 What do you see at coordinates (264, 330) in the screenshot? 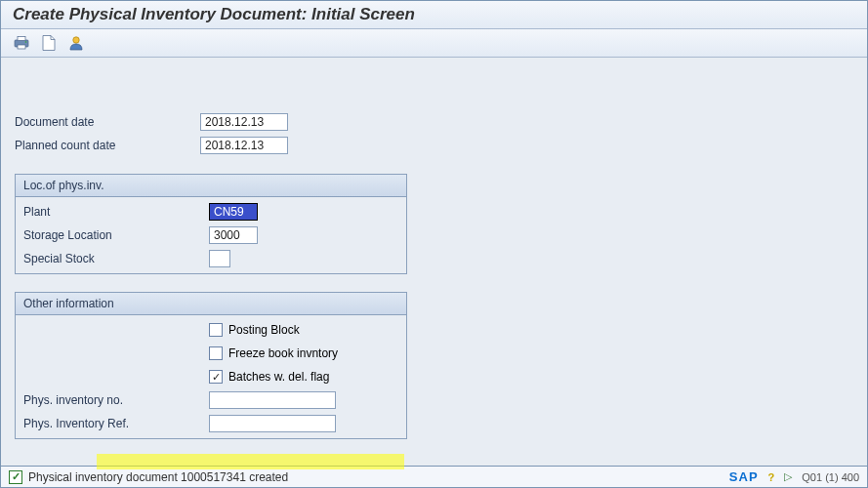
I see `posting-block-label: Posting Block` at bounding box center [264, 330].